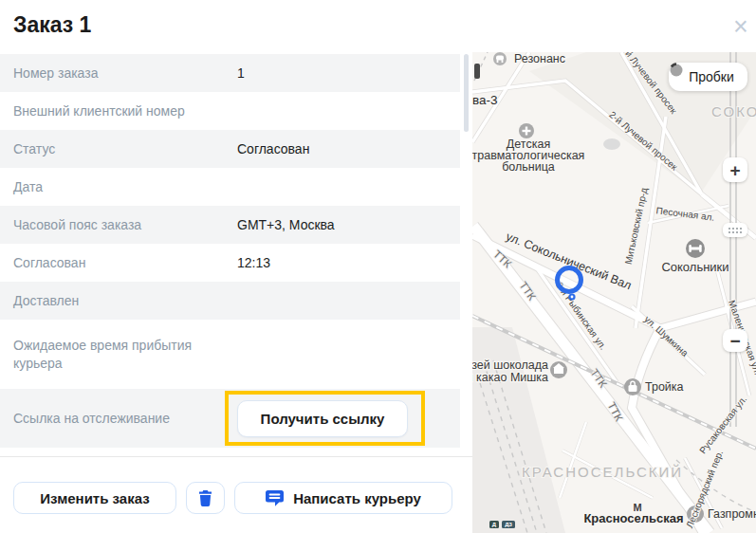 The height and width of the screenshot is (533, 756). I want to click on map-label: Газпромнефть, so click(732, 514).